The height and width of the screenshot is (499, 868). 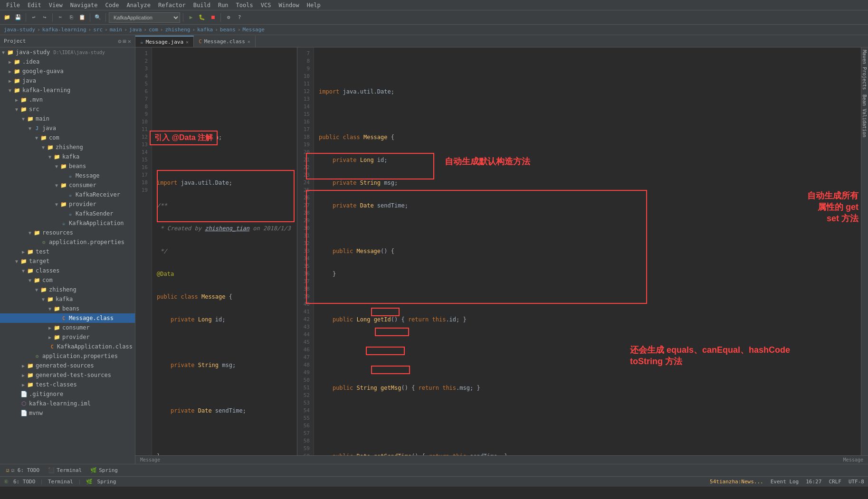 What do you see at coordinates (172, 5) in the screenshot?
I see `menu-refactor: Refactor` at bounding box center [172, 5].